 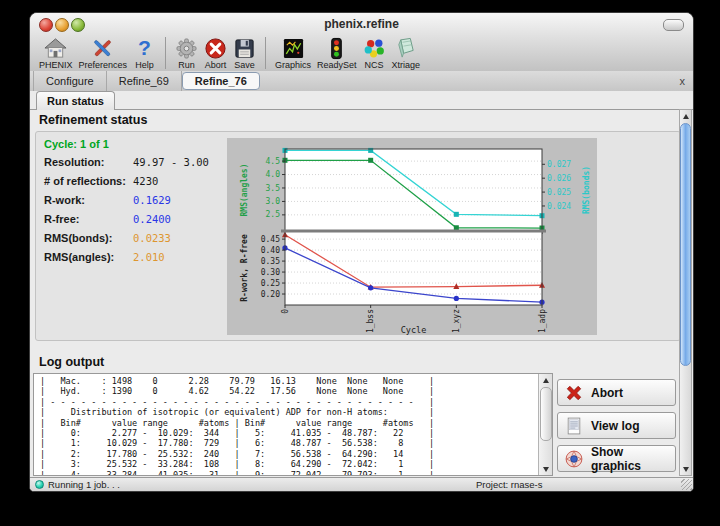 What do you see at coordinates (274, 202) in the screenshot?
I see `svg-text: 3.0` at bounding box center [274, 202].